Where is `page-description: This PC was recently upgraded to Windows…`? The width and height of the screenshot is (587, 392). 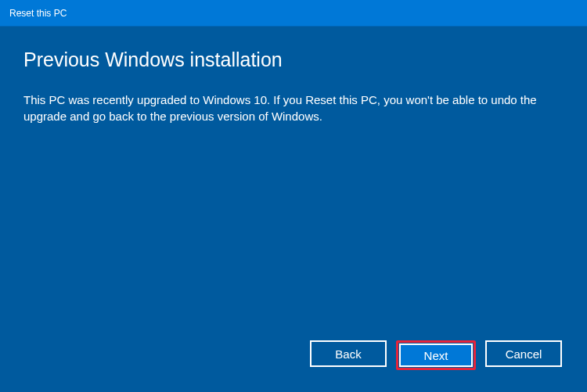 page-description: This PC was recently upgraded to Windows… is located at coordinates (290, 108).